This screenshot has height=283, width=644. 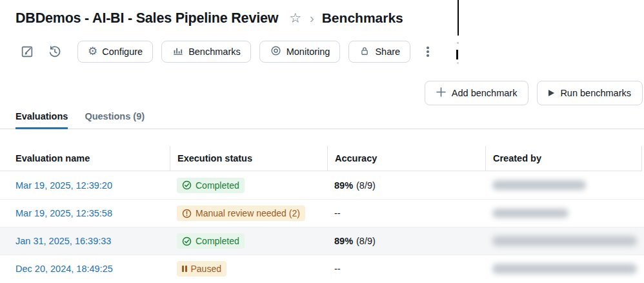 I want to click on monitoring-label: Monitoring, so click(x=308, y=52).